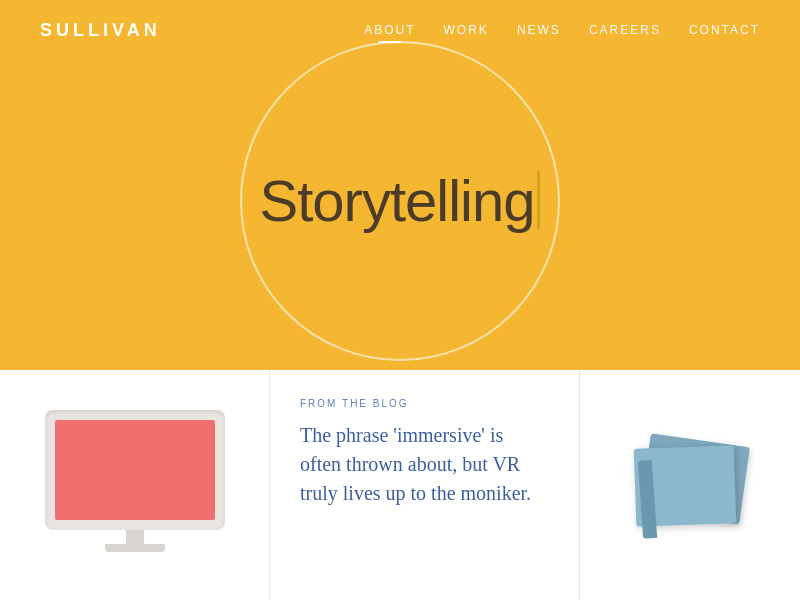 The width and height of the screenshot is (800, 600). Describe the element at coordinates (466, 30) in the screenshot. I see `nav-link-work: WORK` at that location.